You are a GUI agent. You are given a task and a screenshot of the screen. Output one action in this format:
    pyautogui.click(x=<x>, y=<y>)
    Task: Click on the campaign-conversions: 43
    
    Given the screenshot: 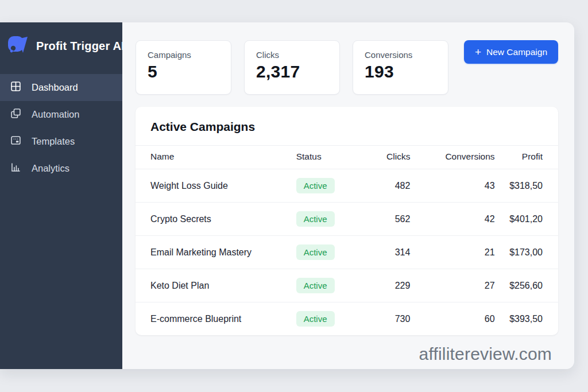 What is the action you would take?
    pyautogui.click(x=452, y=186)
    